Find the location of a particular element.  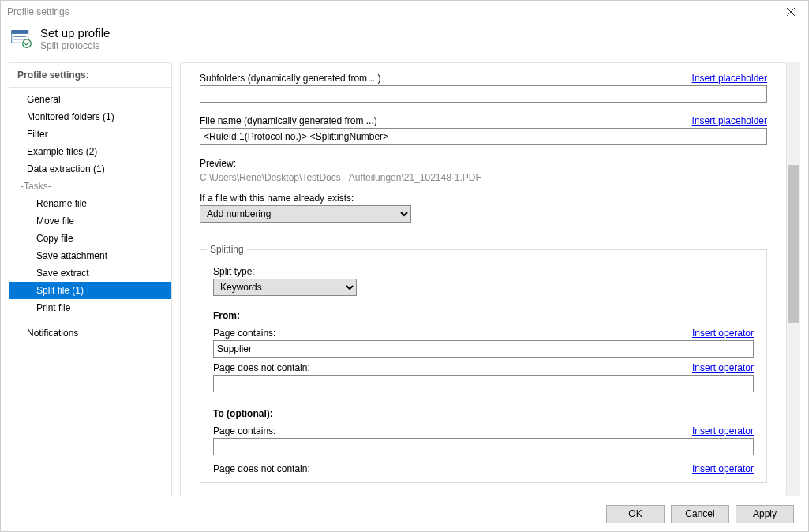

to-contains-insert-operator-link: Insert operator is located at coordinates (723, 431).